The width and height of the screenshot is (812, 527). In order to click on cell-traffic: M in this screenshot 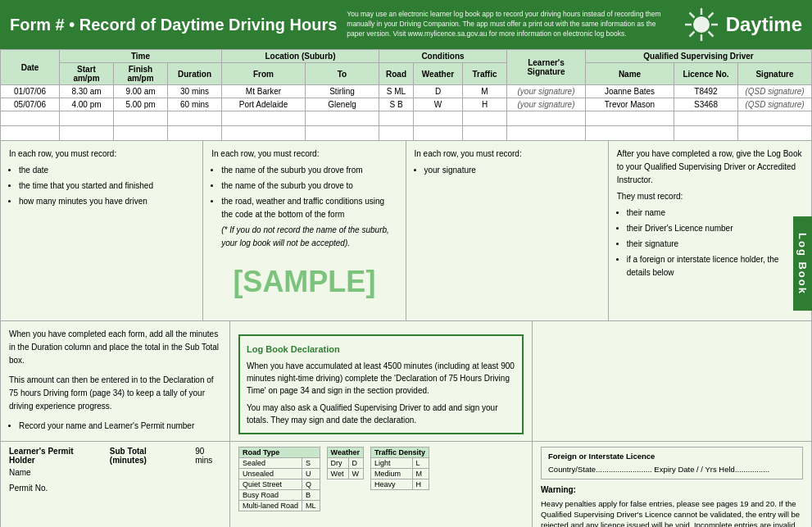, I will do `click(485, 92)`.